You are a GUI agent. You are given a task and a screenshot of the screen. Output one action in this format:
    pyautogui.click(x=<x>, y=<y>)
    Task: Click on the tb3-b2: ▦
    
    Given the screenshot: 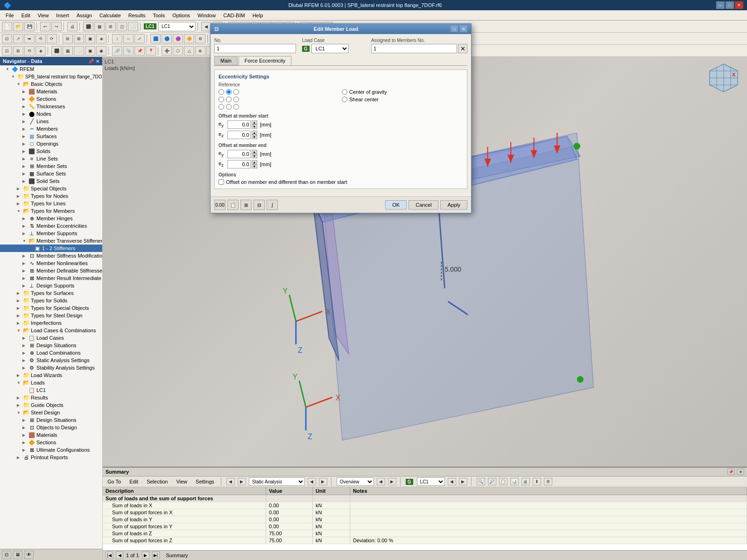 What is the action you would take?
    pyautogui.click(x=68, y=51)
    